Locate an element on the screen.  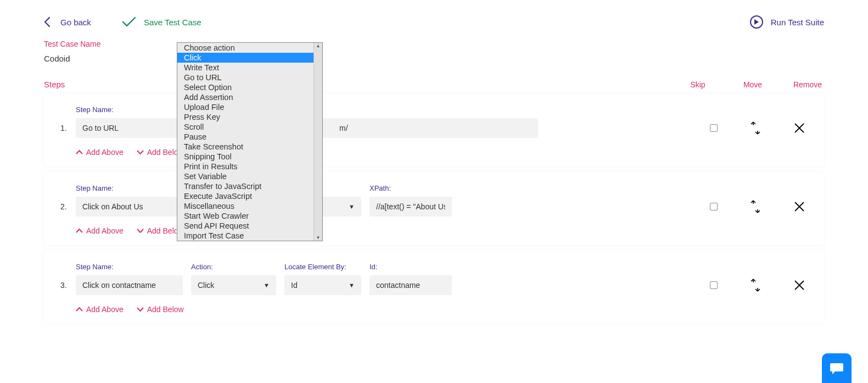
dropdown-item: Print in Results is located at coordinates (250, 166).